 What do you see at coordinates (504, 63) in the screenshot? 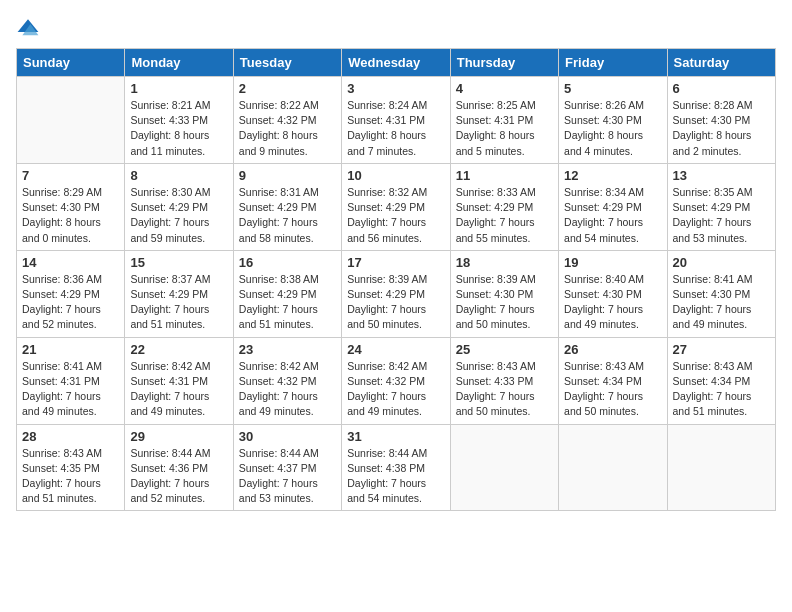
I see `weekday-header-thursday: Thursday` at bounding box center [504, 63].